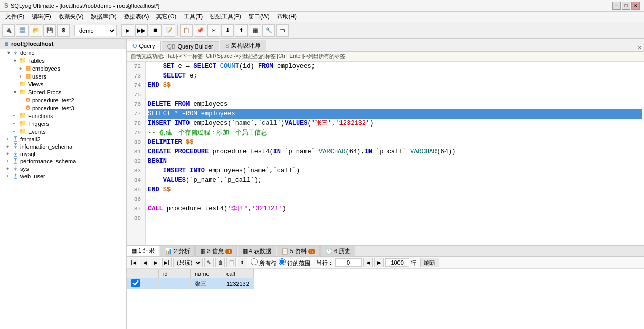 This screenshot has width=644, height=329. I want to click on tree-item-web-user: + 🗄 web_user, so click(63, 176).